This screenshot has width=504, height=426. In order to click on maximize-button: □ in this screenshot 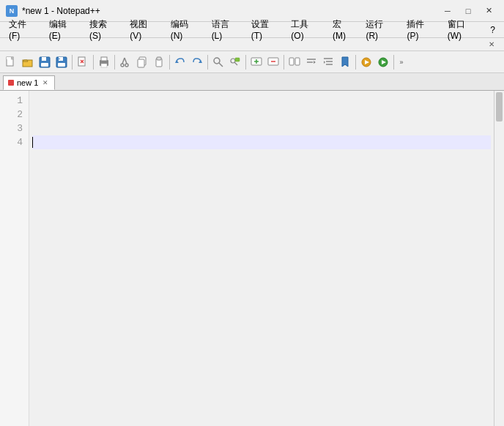, I will do `click(468, 11)`.